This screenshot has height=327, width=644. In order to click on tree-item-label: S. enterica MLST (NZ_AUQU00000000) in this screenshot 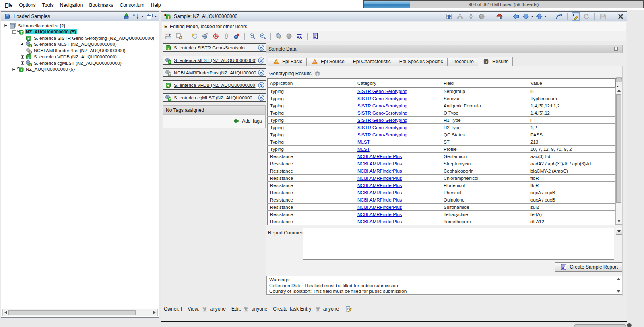, I will do `click(75, 44)`.